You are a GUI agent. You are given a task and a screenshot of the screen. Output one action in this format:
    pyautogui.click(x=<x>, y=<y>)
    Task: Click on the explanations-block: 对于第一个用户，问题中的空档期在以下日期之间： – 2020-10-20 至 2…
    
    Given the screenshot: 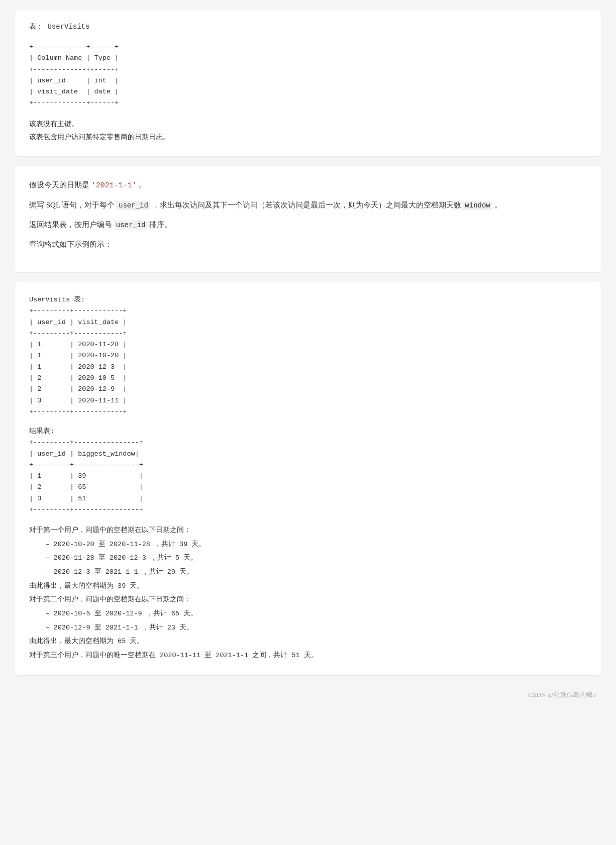 What is the action you would take?
    pyautogui.click(x=308, y=593)
    